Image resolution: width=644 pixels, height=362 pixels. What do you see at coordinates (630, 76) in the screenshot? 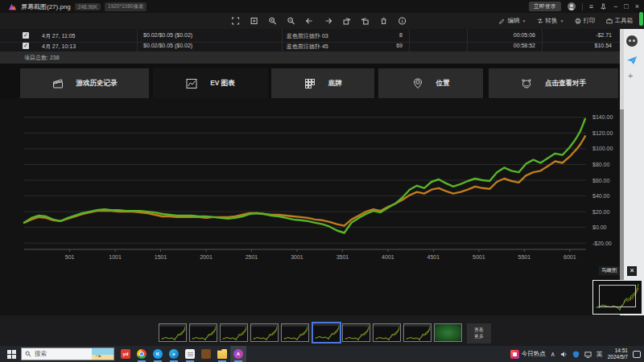
I see `add-icon: +` at bounding box center [630, 76].